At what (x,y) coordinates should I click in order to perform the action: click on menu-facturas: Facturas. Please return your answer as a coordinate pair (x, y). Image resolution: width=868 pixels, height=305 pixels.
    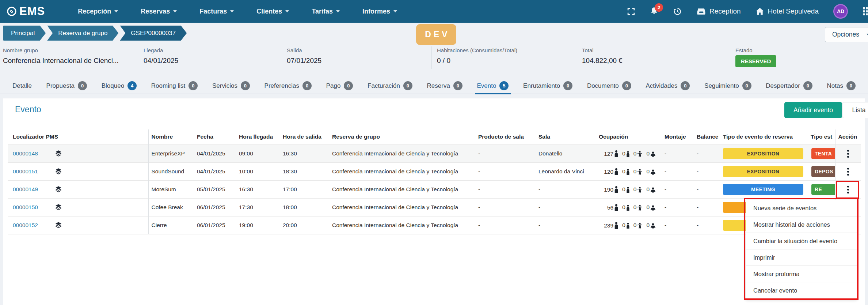
    Looking at the image, I should click on (217, 12).